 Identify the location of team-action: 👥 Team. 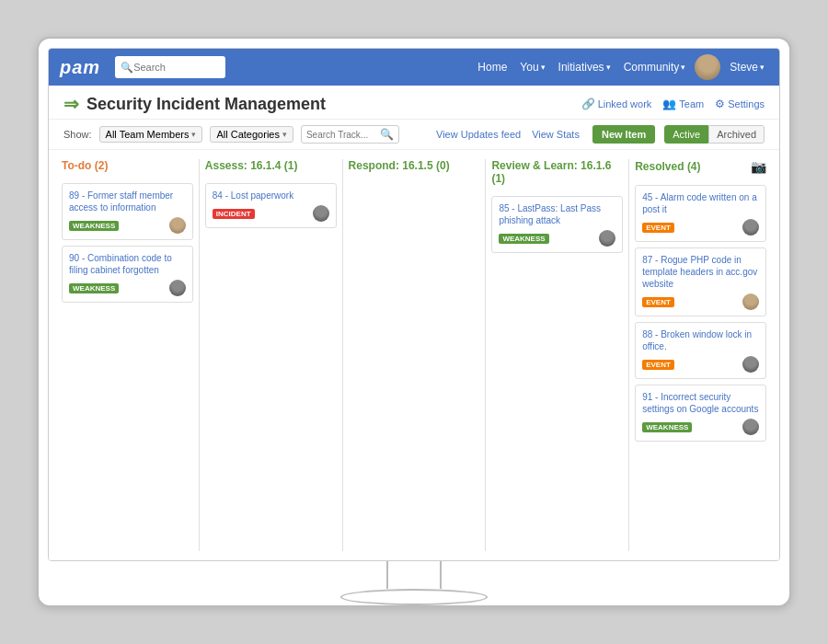
(683, 104).